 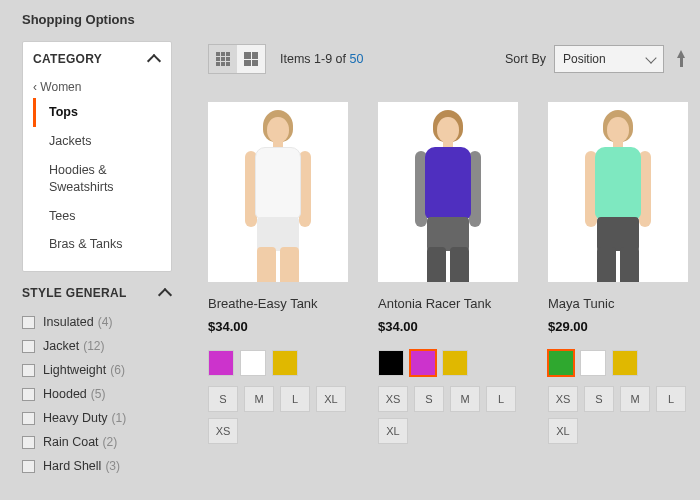 I want to click on facet-label: Jacket, so click(x=61, y=346).